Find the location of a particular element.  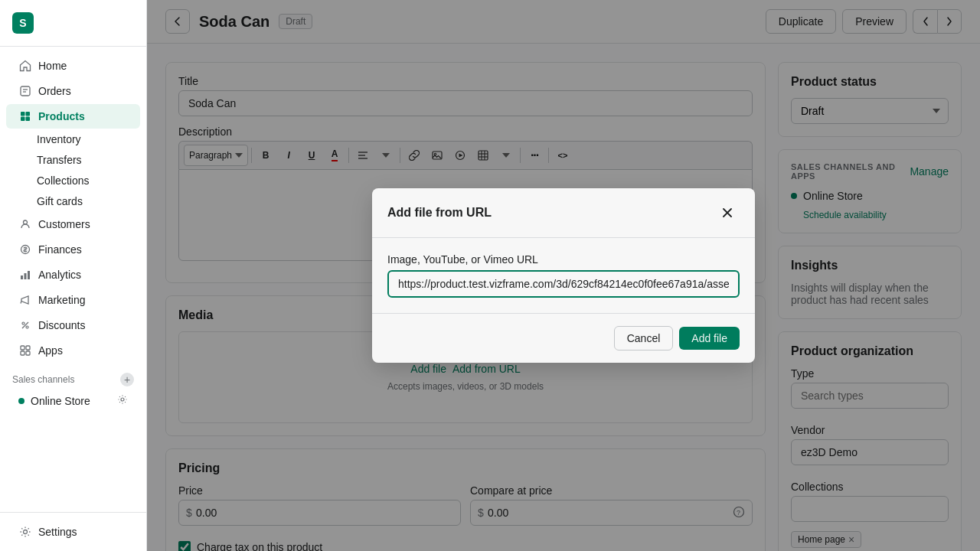

sidebar-channel-online-store: Online Store is located at coordinates (74, 401).